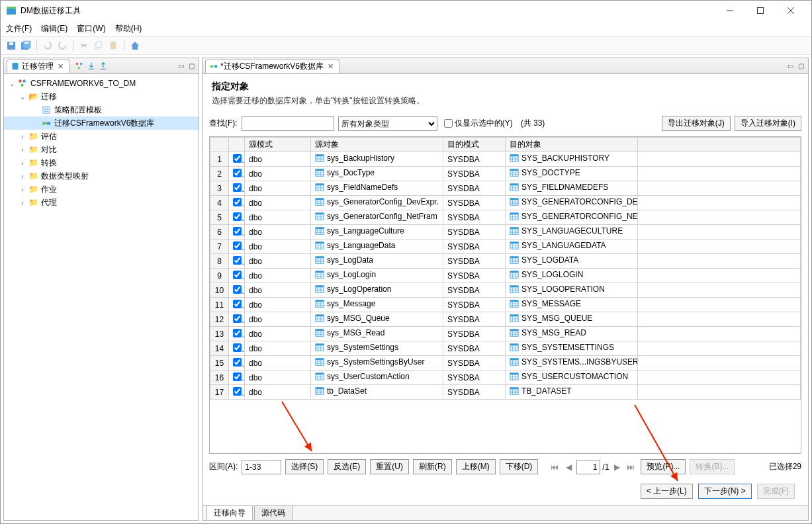 The height and width of the screenshot is (524, 812). I want to click on import-button: 导入迁移对象(I), so click(768, 123).